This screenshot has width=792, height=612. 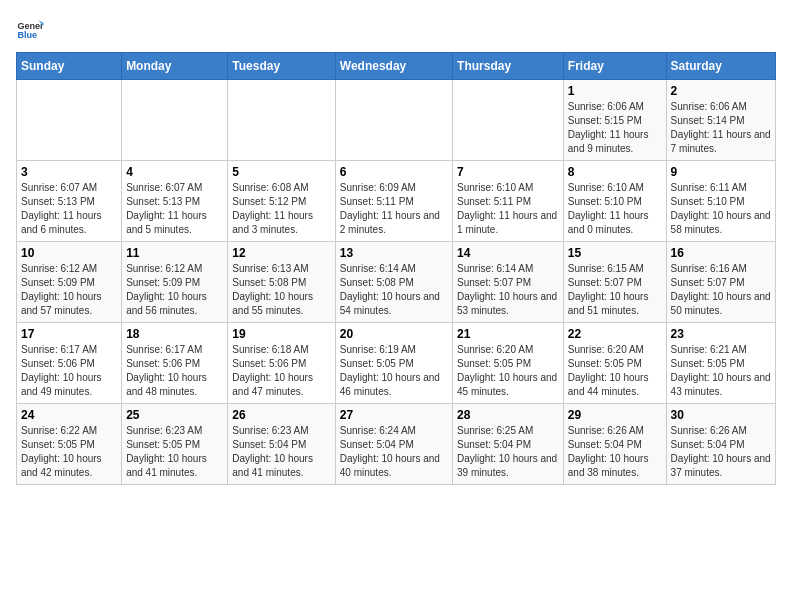 What do you see at coordinates (175, 202) in the screenshot?
I see `calendar-cell: 4Sunrise: 6:07 AMSunset: 5:13 PMDaylight…` at bounding box center [175, 202].